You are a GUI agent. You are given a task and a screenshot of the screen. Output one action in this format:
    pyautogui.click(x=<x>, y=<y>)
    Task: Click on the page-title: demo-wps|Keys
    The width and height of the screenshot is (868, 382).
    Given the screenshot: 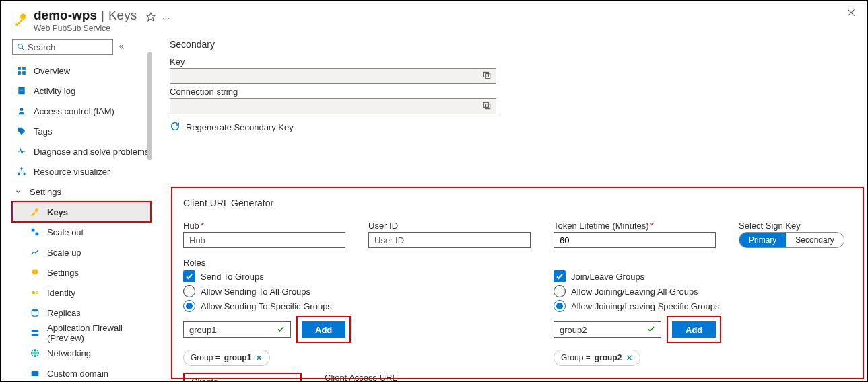 What is the action you would take?
    pyautogui.click(x=85, y=15)
    